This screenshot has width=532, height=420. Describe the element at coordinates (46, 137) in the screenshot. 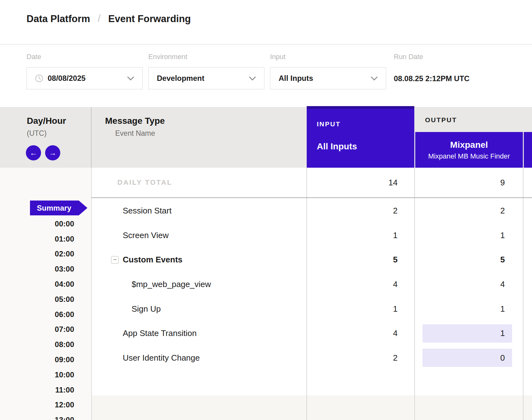

I see `day-hour-header: Day/Hour (UTC)` at that location.